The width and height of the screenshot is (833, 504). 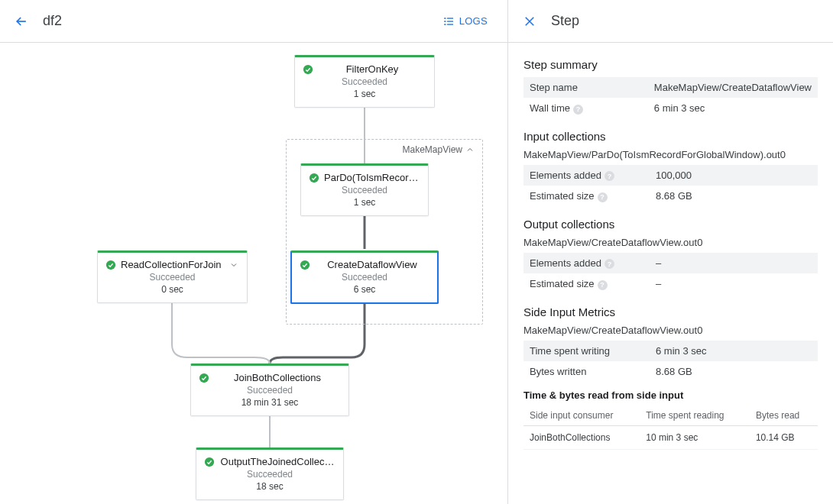 What do you see at coordinates (671, 312) in the screenshot?
I see `section-side-input-metrics: Side Input Metrics` at bounding box center [671, 312].